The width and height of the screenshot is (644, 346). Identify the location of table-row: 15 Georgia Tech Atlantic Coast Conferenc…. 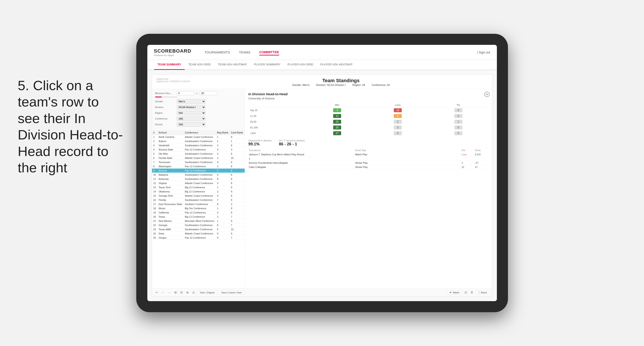
(198, 196).